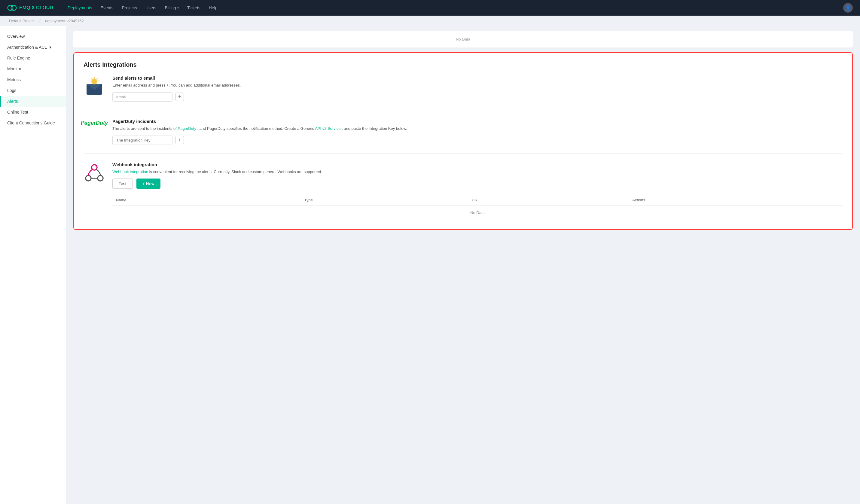  I want to click on webhook-table-header: Name Type URL Actions, so click(477, 200).